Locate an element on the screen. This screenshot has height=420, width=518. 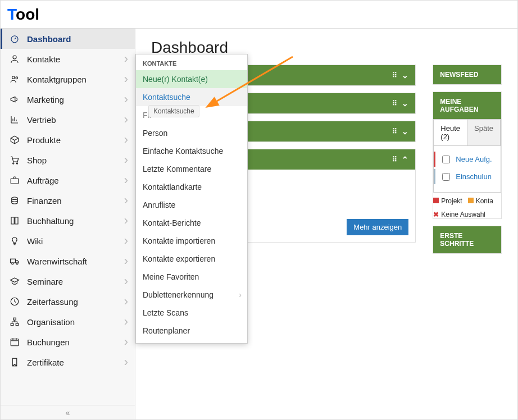
sidebar-item-label: Kontakte is located at coordinates (75, 60).